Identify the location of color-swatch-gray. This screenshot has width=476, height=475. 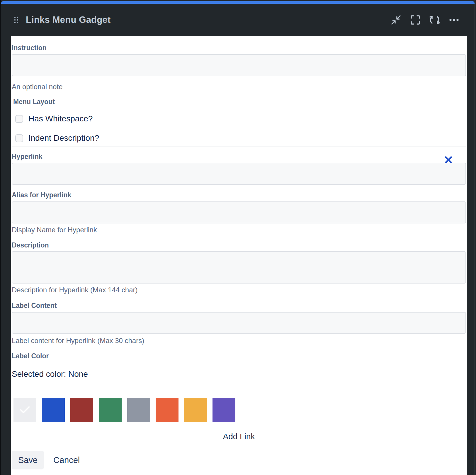
(139, 410).